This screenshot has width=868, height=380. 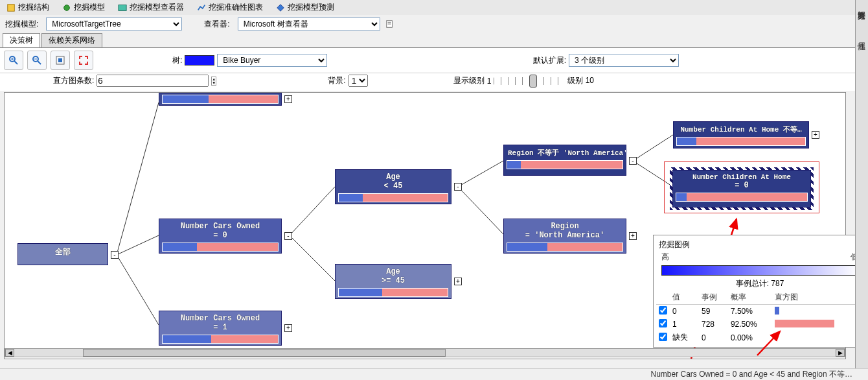 I want to click on level-min: 1, so click(x=490, y=81).